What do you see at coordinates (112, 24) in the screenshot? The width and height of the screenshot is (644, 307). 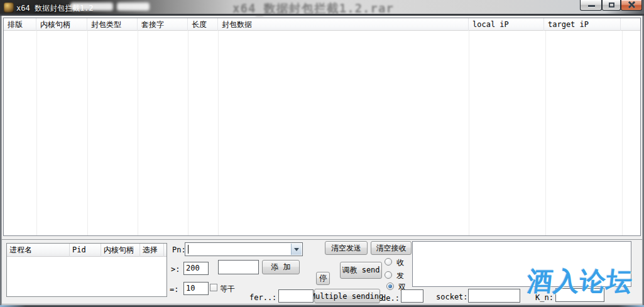 I see `column-header-type: 封包类型` at bounding box center [112, 24].